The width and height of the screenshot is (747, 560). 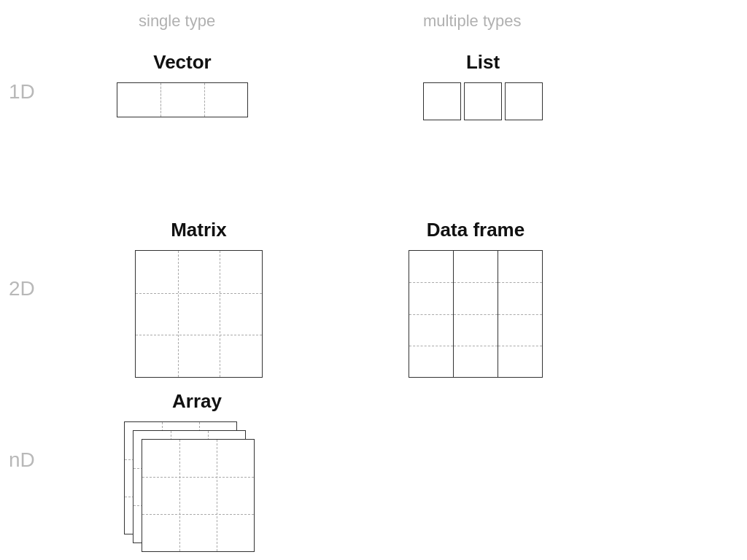 What do you see at coordinates (476, 314) in the screenshot?
I see `dataframe-shape` at bounding box center [476, 314].